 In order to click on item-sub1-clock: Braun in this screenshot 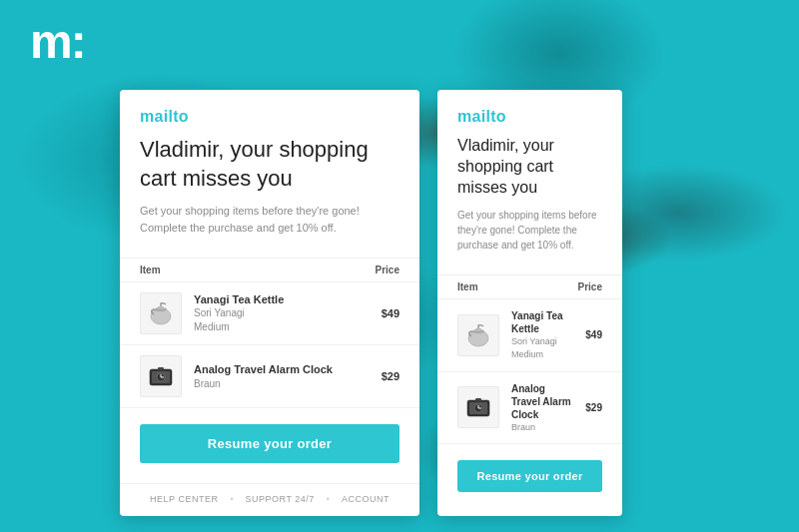, I will do `click(282, 384)`.